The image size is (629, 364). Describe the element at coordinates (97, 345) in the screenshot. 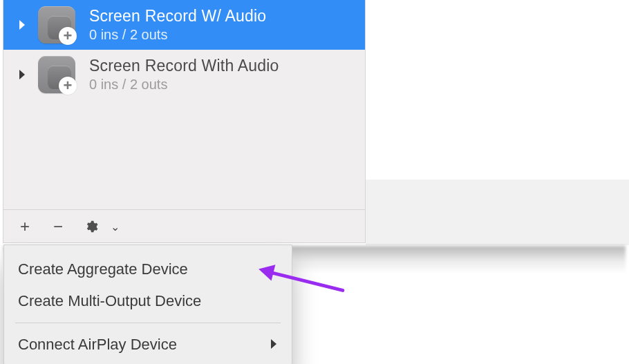

I see `menu-item-label: Connect AirPlay Device` at that location.